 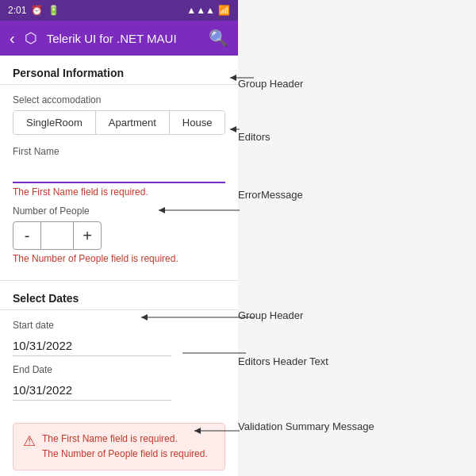 What do you see at coordinates (119, 10) in the screenshot?
I see `status-bar: 2:01 ⏰ 🔋 ▲▲▲ 📶` at bounding box center [119, 10].